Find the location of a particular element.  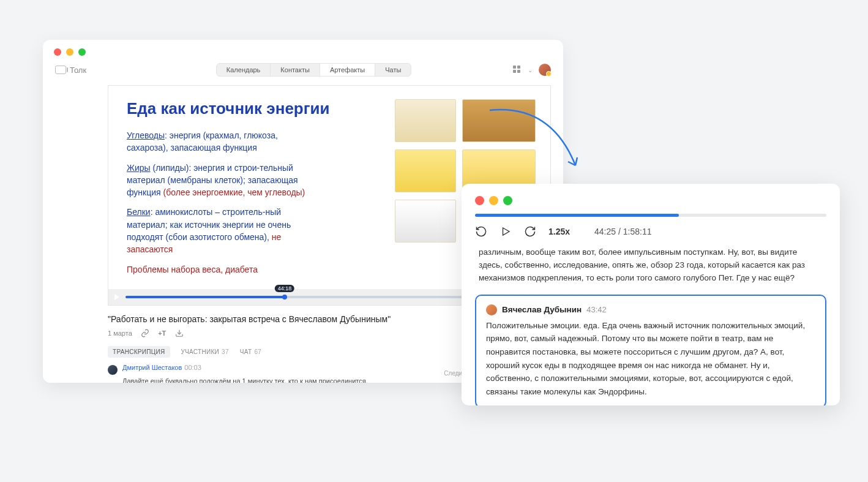

toolbar: Толк Календарь Контакты Артефакты Чаты ⌄ is located at coordinates (303, 72).